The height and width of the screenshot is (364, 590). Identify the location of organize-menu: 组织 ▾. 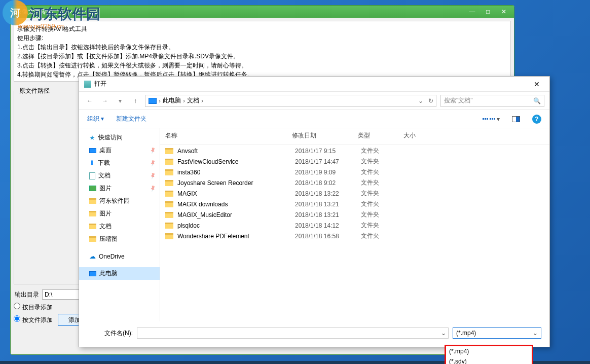
(95, 119).